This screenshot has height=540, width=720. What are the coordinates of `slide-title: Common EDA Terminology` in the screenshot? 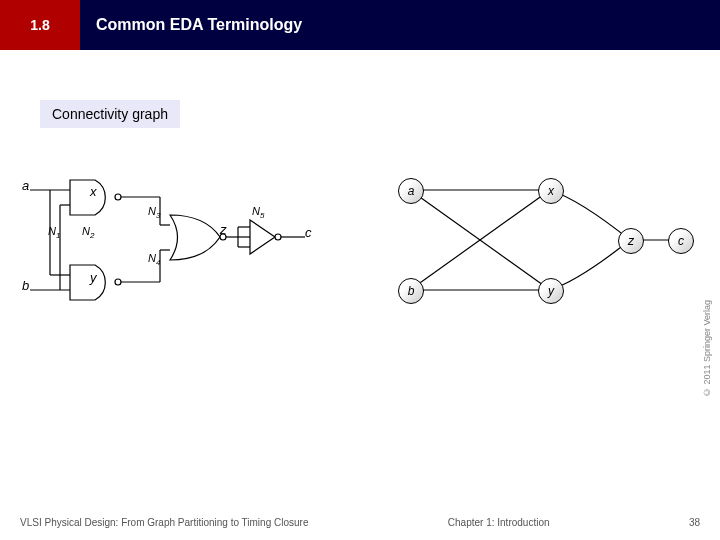 It's located at (400, 25).